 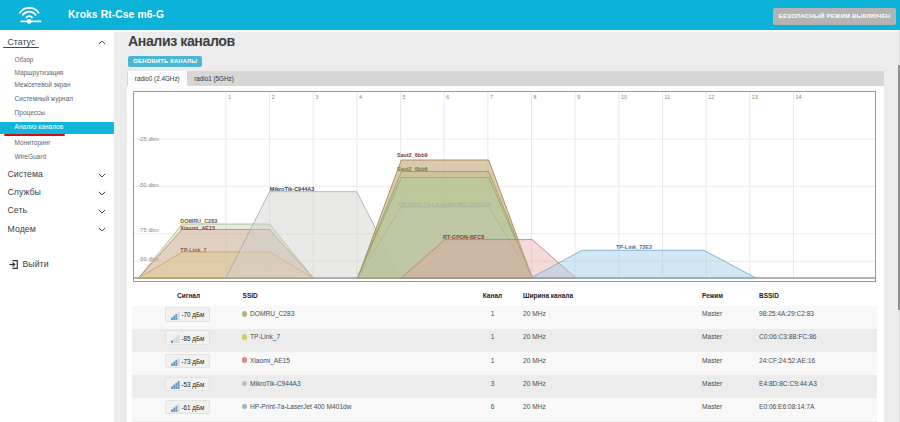 What do you see at coordinates (150, 230) in the screenshot?
I see `svg-text: -75 dbm` at bounding box center [150, 230].